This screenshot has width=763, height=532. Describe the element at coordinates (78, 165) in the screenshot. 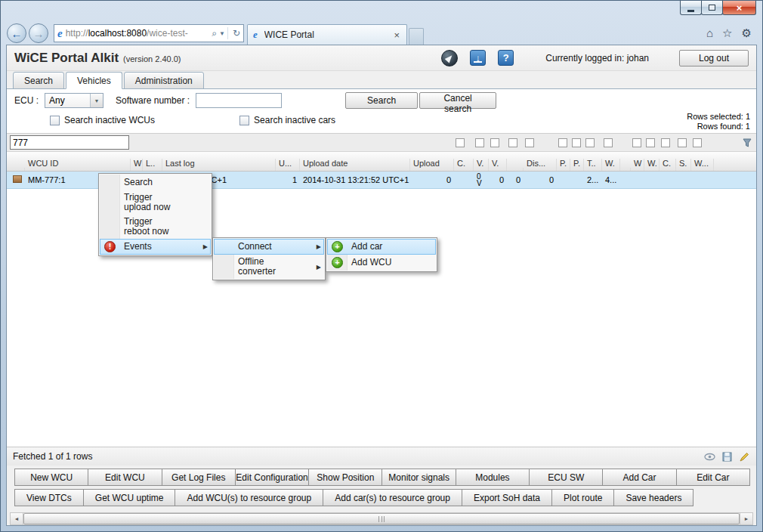

I see `column-header: WCU ID` at that location.